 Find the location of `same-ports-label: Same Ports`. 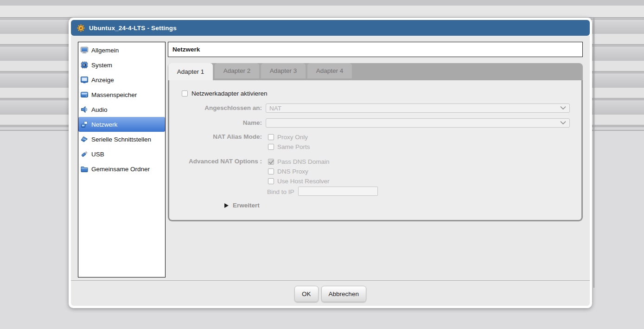

same-ports-label: Same Ports is located at coordinates (294, 147).